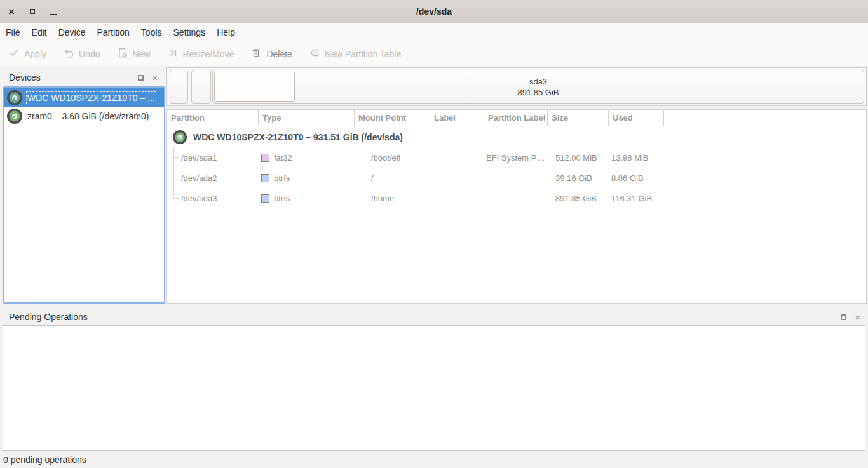  Describe the element at coordinates (538, 86) in the screenshot. I see `partition-segment-sda3: sda3 891.85 GiB` at that location.